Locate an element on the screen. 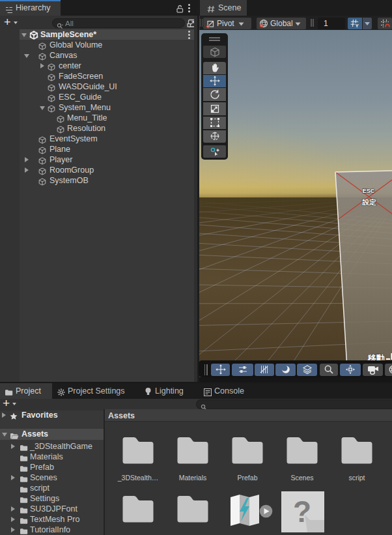 This screenshot has width=392, height=535. svg-text: 設定 is located at coordinates (370, 202).